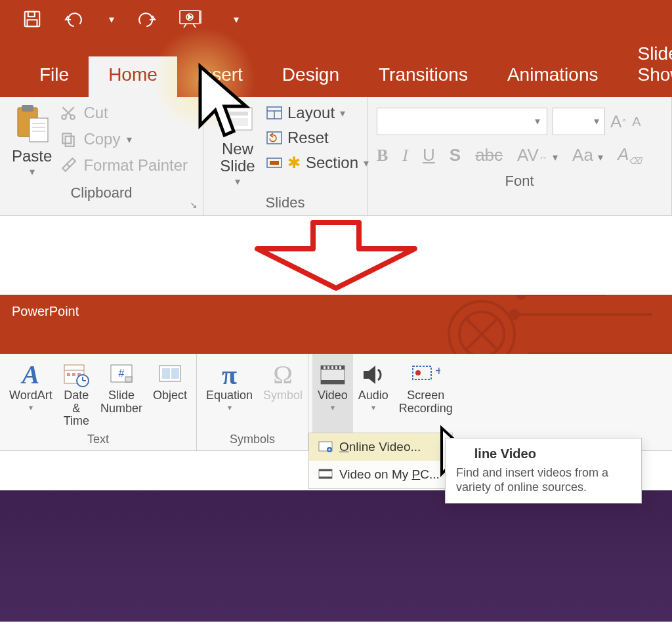 This screenshot has height=640, width=672. What do you see at coordinates (462, 121) in the screenshot?
I see `font-name-combo: ▾` at bounding box center [462, 121].